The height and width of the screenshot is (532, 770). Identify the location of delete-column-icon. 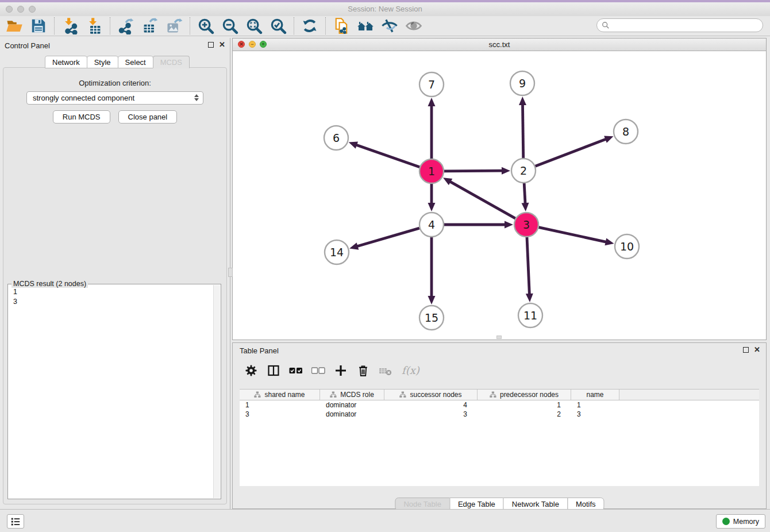
(363, 371).